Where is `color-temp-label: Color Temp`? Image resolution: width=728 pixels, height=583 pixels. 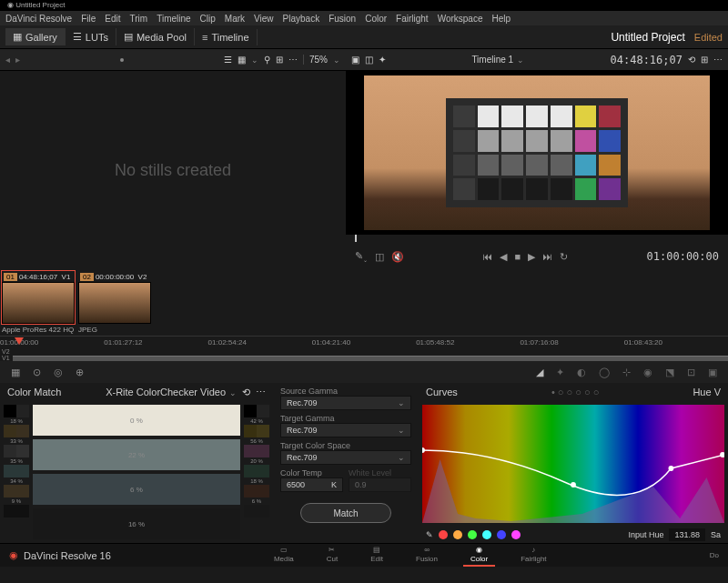
color-temp-label: Color Temp is located at coordinates (311, 473).